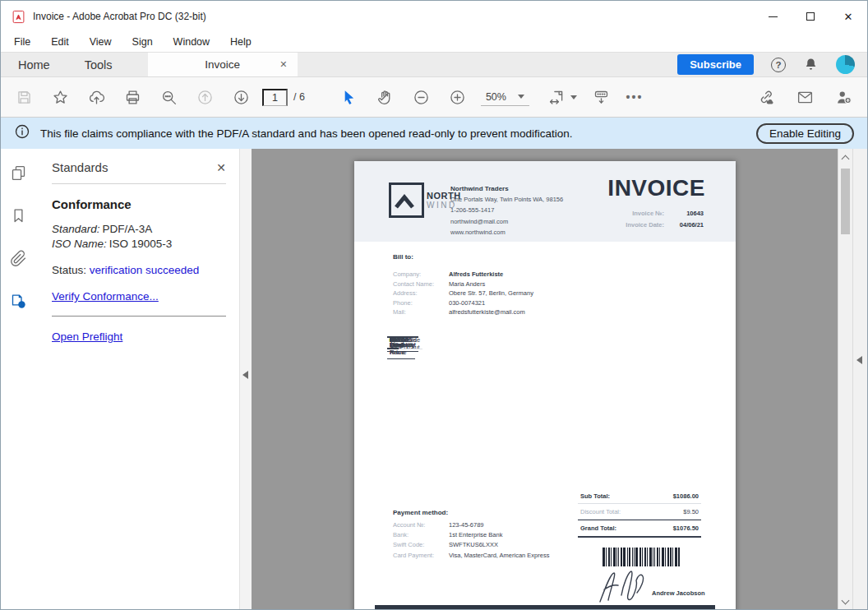  I want to click on help-icon: ?, so click(778, 65).